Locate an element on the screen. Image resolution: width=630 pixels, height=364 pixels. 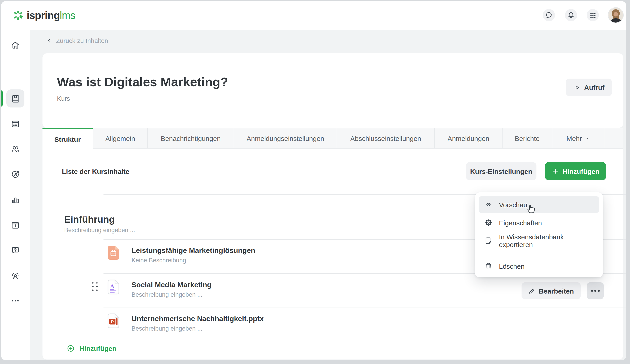
ispring-lms-logo: ispringlms is located at coordinates (44, 15).